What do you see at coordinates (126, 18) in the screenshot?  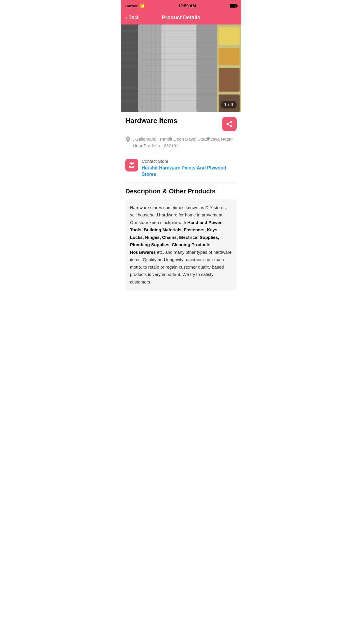 I see `back-chevron-icon: ‹` at bounding box center [126, 18].